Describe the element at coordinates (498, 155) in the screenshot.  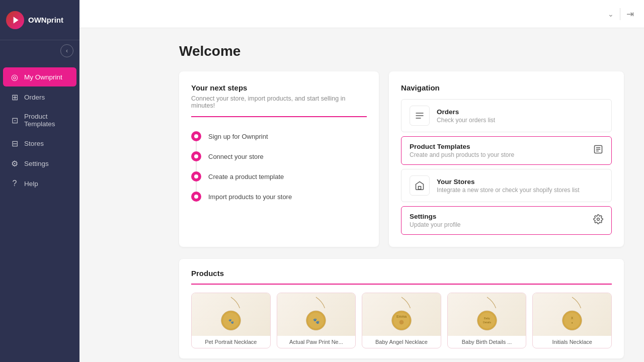
I see `product-templates-nav-desc: Create and push products to your store` at that location.